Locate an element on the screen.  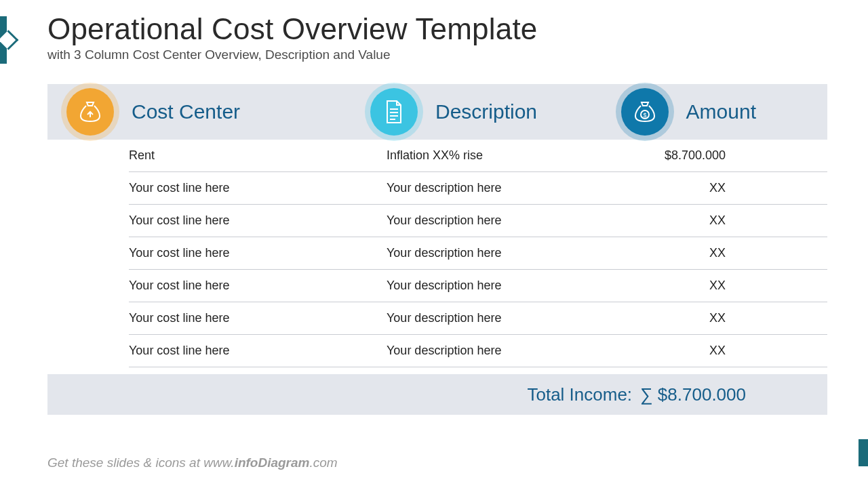
footer-text-pre: Get these slides & icons at www. is located at coordinates (141, 462).